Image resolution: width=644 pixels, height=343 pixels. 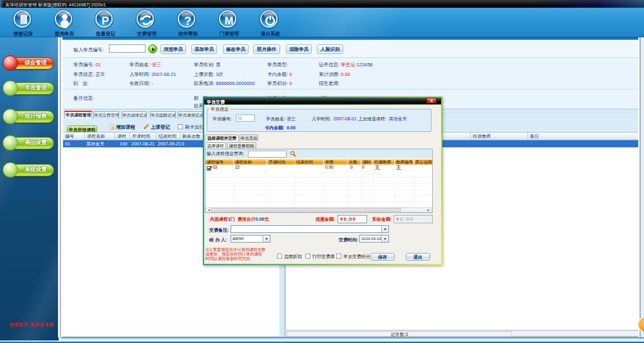 I want to click on svg-text: M, so click(x=229, y=21).